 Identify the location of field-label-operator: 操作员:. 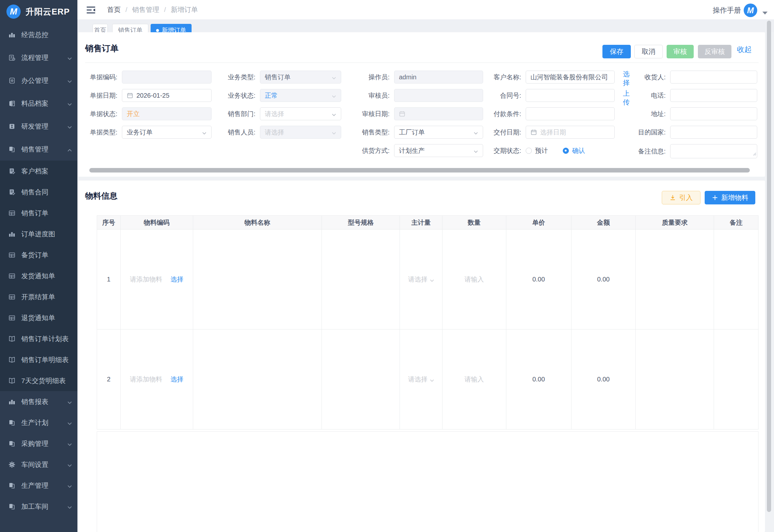
(375, 77).